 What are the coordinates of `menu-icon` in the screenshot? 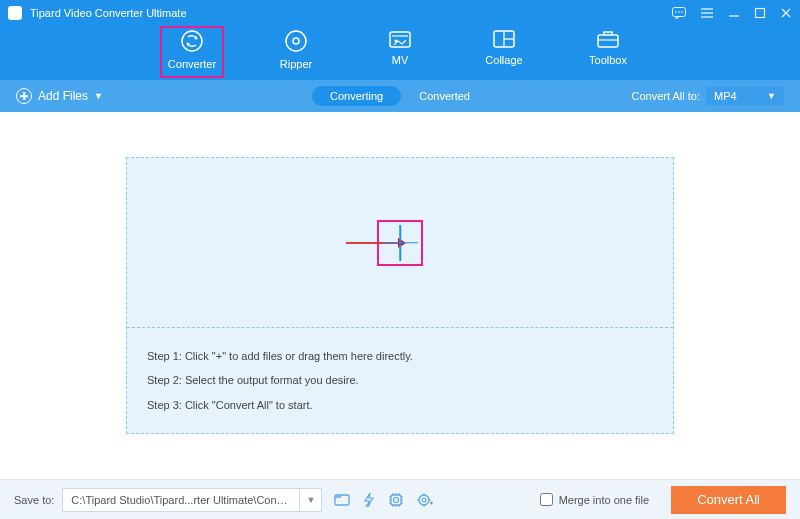 It's located at (707, 13).